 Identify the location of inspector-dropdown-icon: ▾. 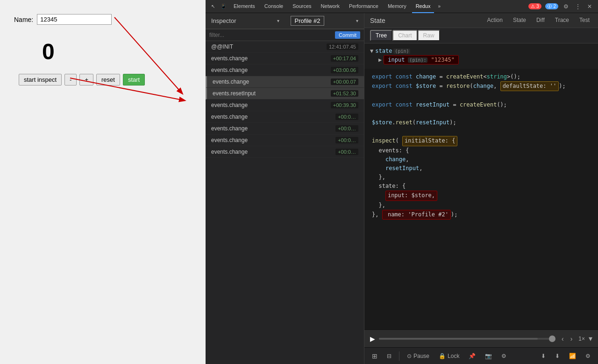
(278, 21).